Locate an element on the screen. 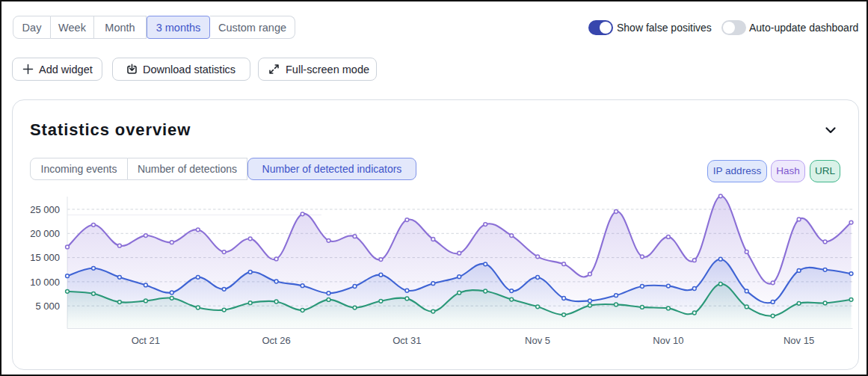 Image resolution: width=868 pixels, height=376 pixels. svg-text: 15 000 is located at coordinates (45, 257).